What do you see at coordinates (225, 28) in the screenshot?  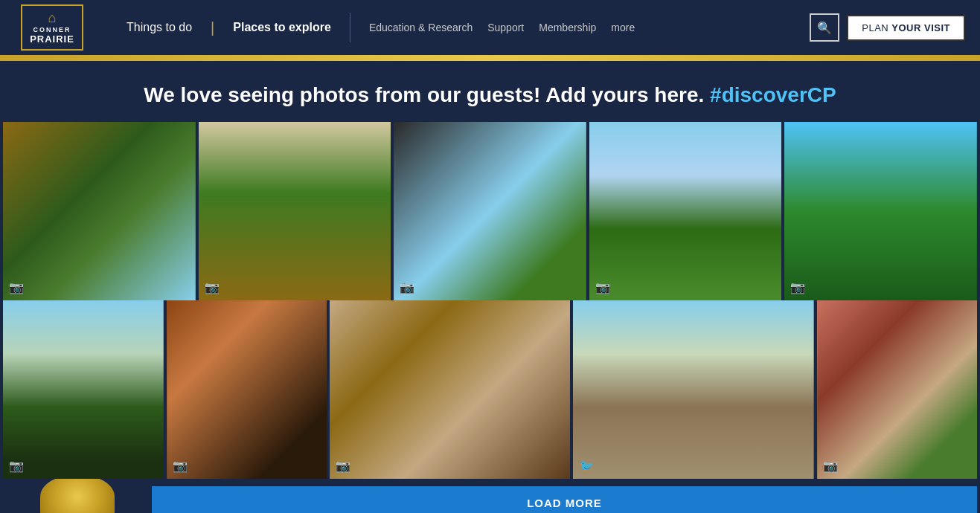 I see `nav-primary: Things to do | Places to explore` at bounding box center [225, 28].